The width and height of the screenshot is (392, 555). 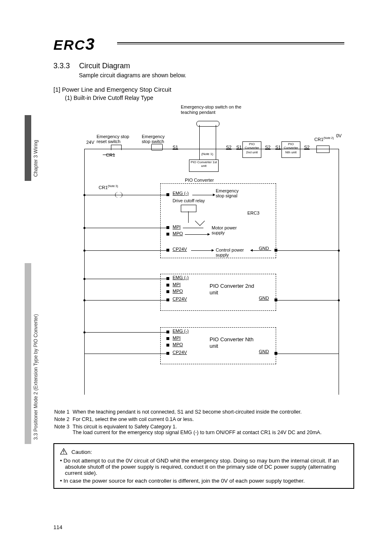 What do you see at coordinates (177, 338) in the screenshot?
I see `label-mpi-3: MPI` at bounding box center [177, 338].